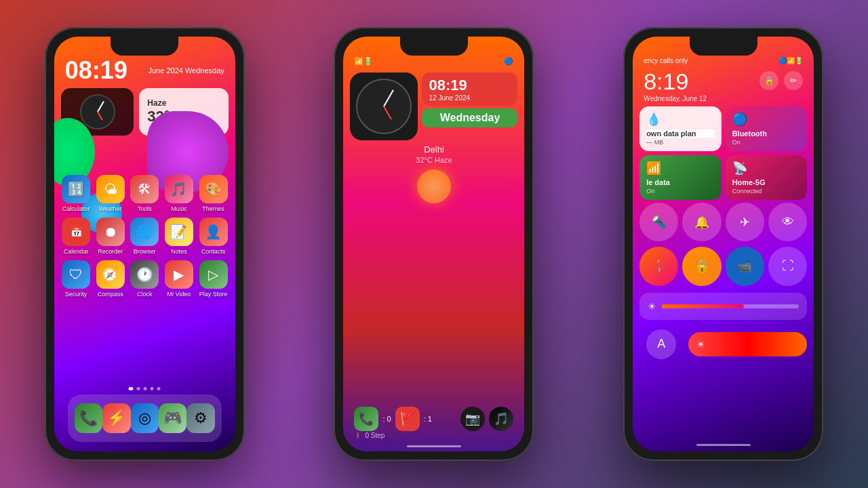 Image resolution: width=868 pixels, height=488 pixels. What do you see at coordinates (681, 182) in the screenshot?
I see `mobile-data-label: le data` at bounding box center [681, 182].